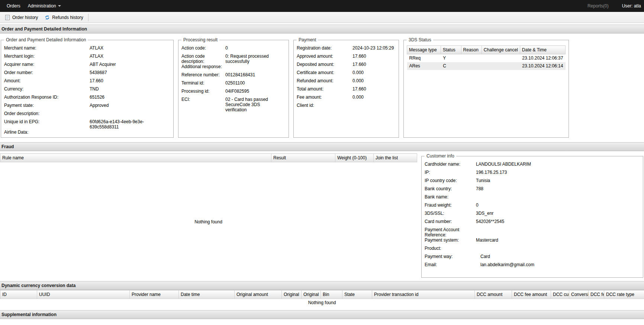 The height and width of the screenshot is (325, 644). I want to click on col-header-result: Result, so click(303, 158).